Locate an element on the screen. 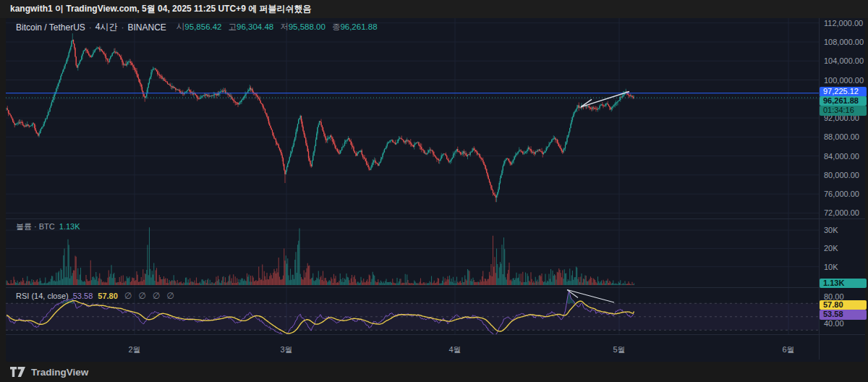 The height and width of the screenshot is (382, 868). rsi-ma-value: 57.80 is located at coordinates (108, 296).